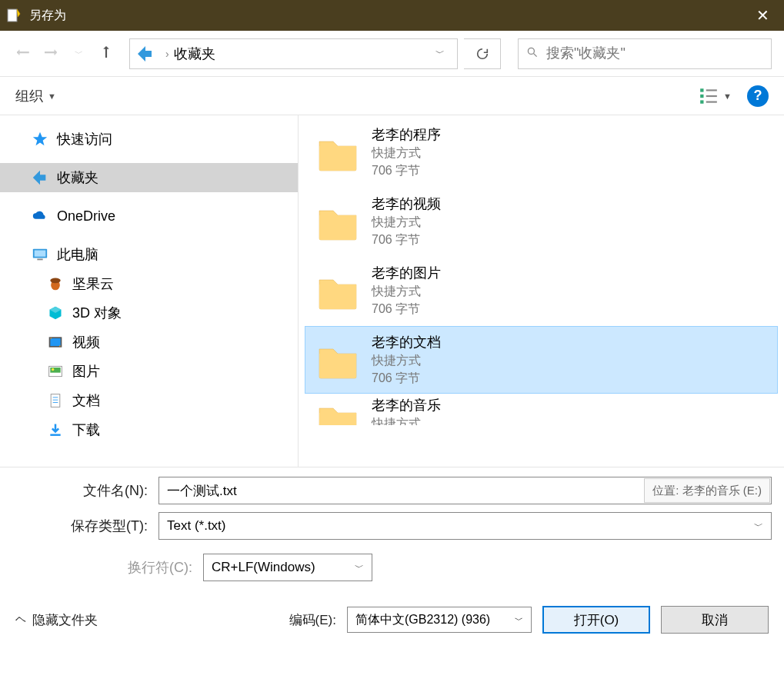 Image resolution: width=784 pixels, height=682 pixels. Describe the element at coordinates (465, 526) in the screenshot. I see `filetype-select: Text (*.txt) ﹀` at that location.